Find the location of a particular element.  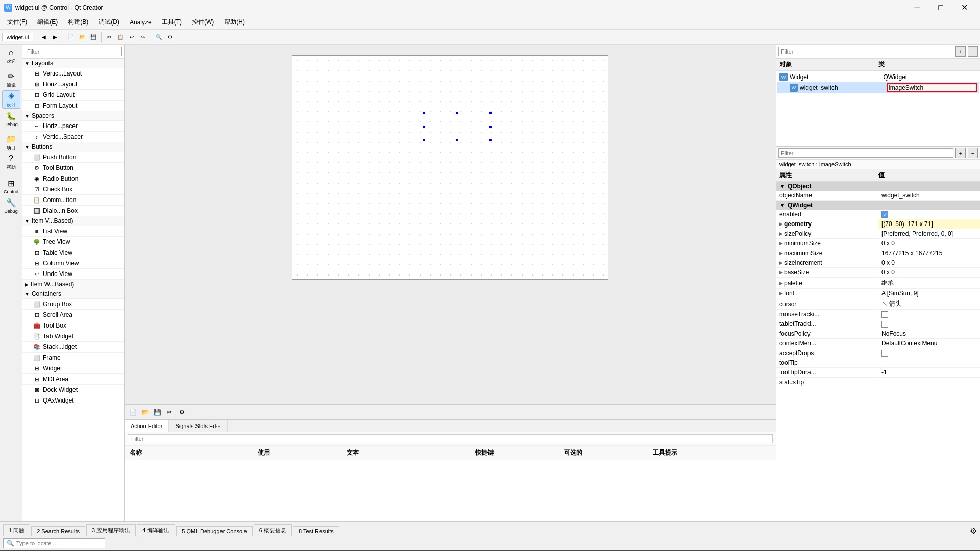

widget-frame: ⬜ Frame is located at coordinates (74, 358).